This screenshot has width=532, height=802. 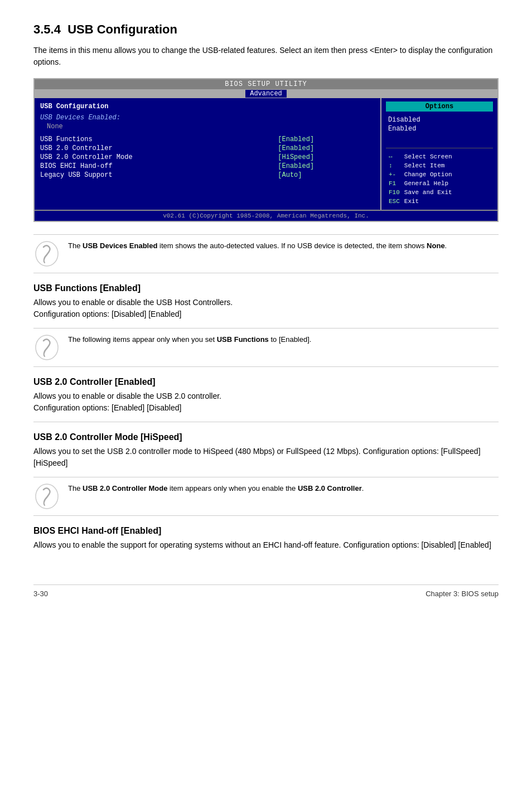 I want to click on bios-legend-desc-5: Exit, so click(x=428, y=201).